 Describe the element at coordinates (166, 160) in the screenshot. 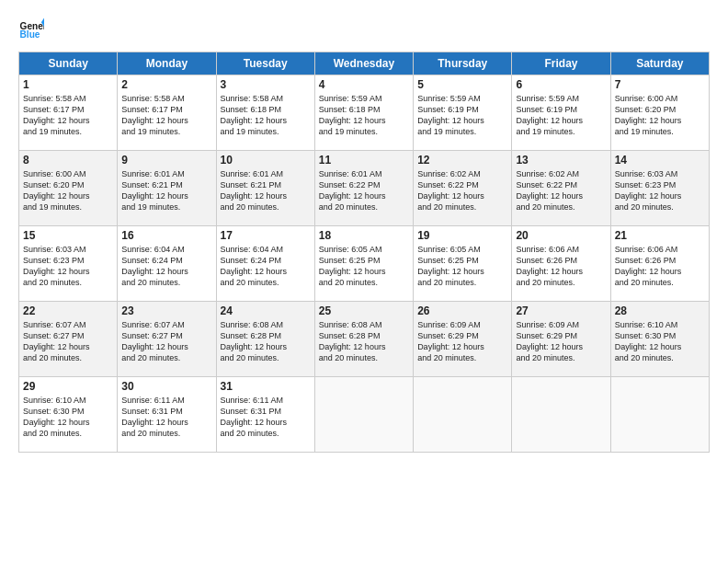

I see `day-number: 9` at that location.